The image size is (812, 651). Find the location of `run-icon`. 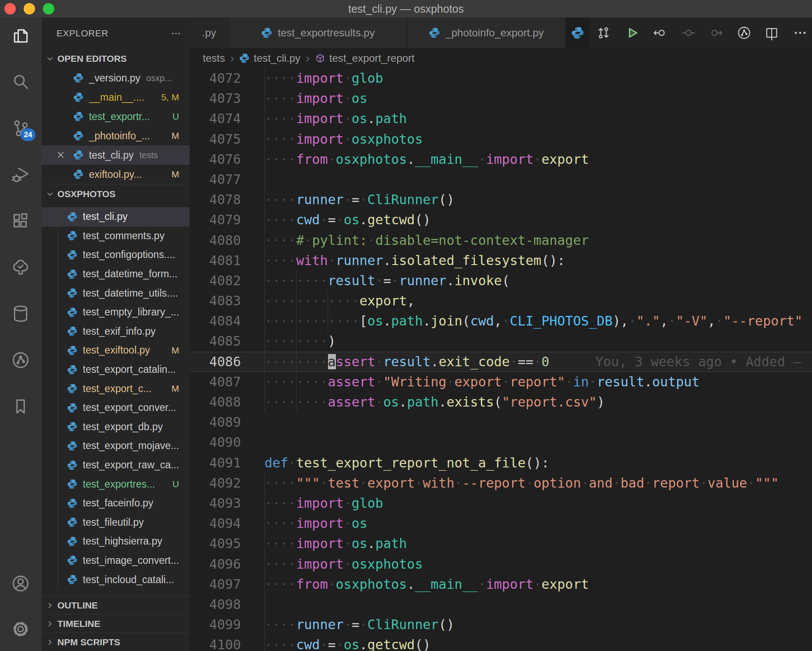

run-icon is located at coordinates (632, 33).